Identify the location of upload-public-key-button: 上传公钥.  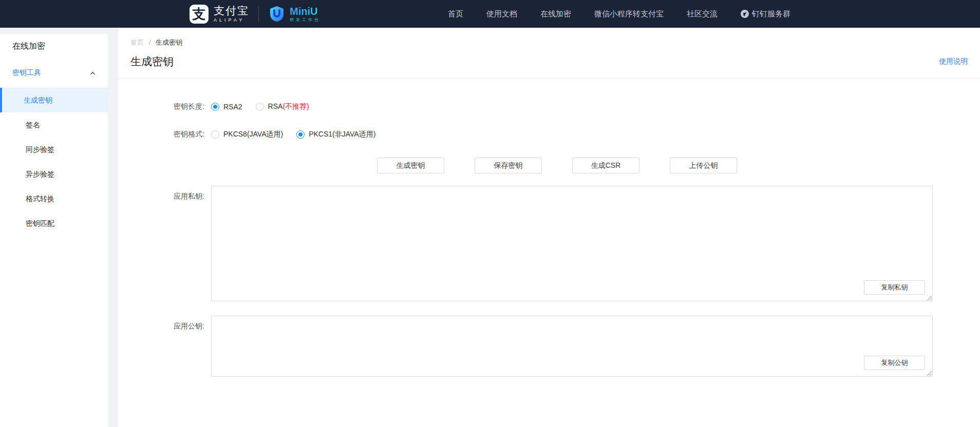
(704, 165).